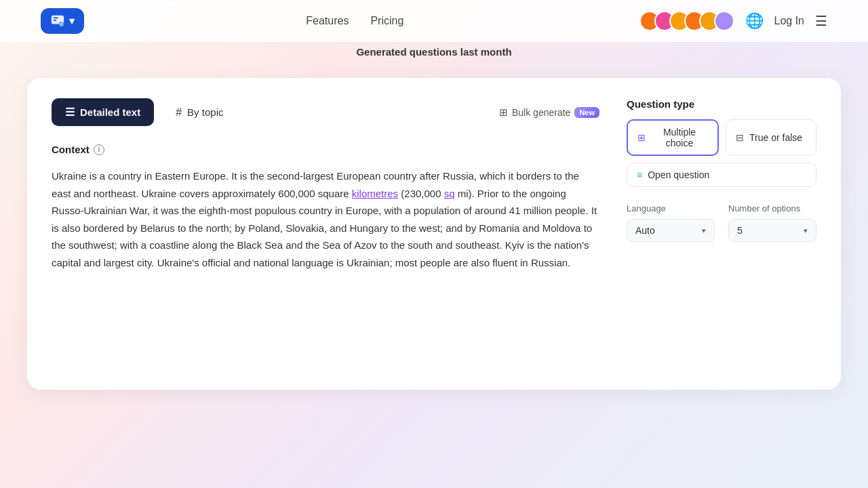  I want to click on question-type-heading: Question type, so click(722, 104).